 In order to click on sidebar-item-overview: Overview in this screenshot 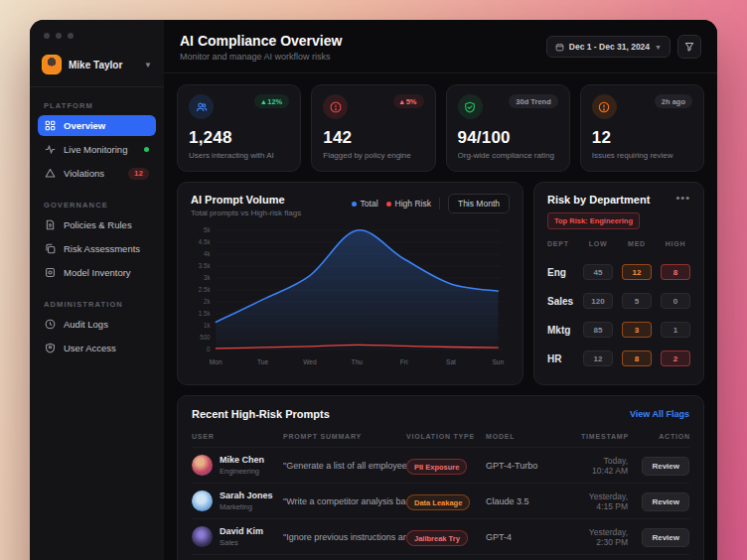, I will do `click(97, 125)`.